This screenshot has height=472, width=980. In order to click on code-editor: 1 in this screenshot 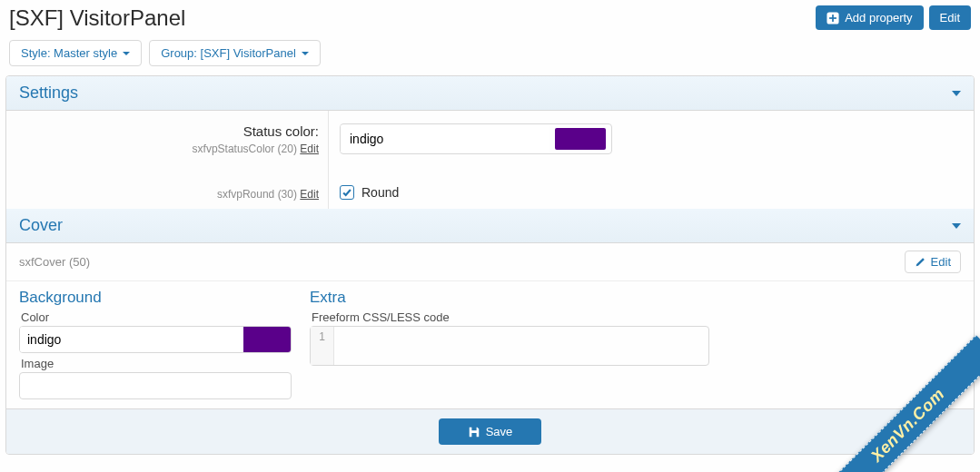, I will do `click(510, 346)`.